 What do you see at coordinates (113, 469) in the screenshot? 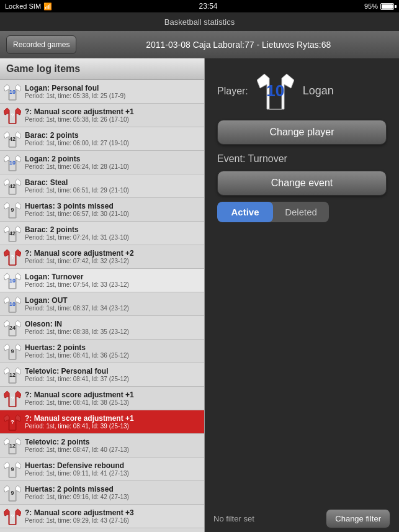
I see `log-text: Huertas: Defensive reboundPeriod: 1st, t…` at bounding box center [113, 469].